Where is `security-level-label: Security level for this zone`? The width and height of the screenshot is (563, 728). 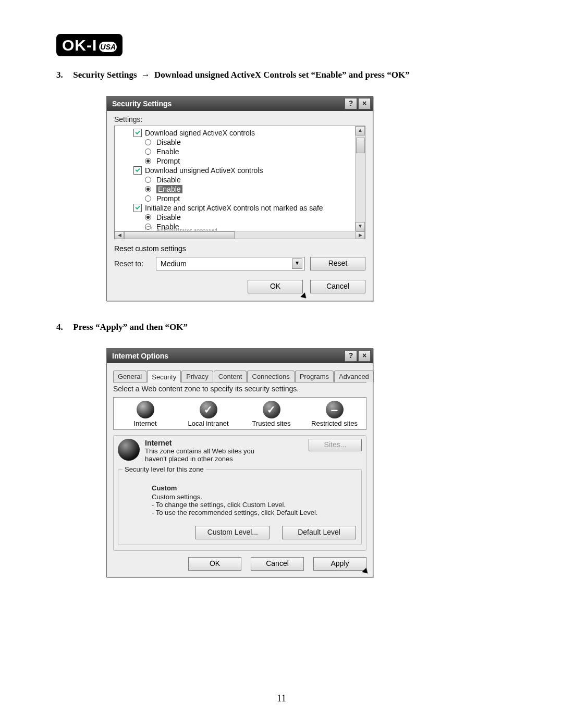
security-level-label: Security level for this zone is located at coordinates (164, 469).